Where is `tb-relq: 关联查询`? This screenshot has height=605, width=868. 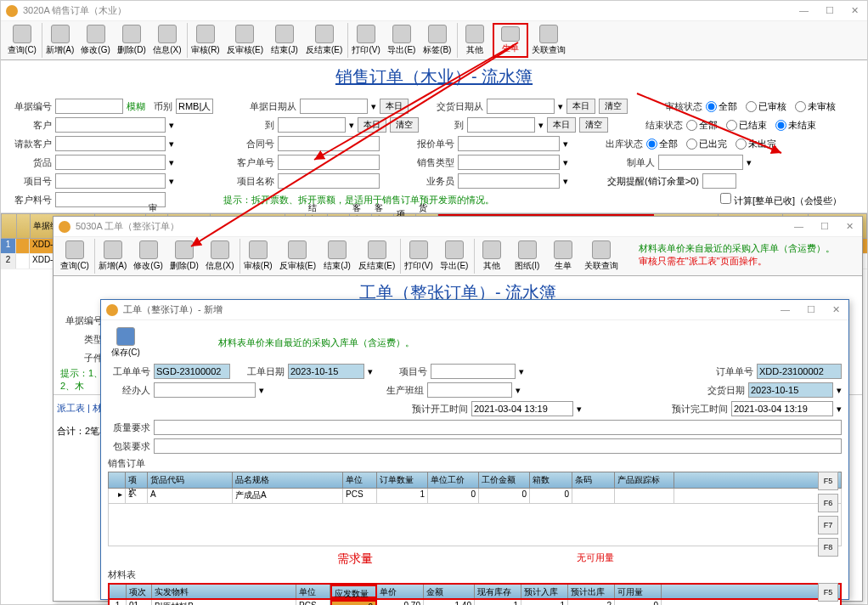
tb-relq: 关联查询 is located at coordinates (549, 41).